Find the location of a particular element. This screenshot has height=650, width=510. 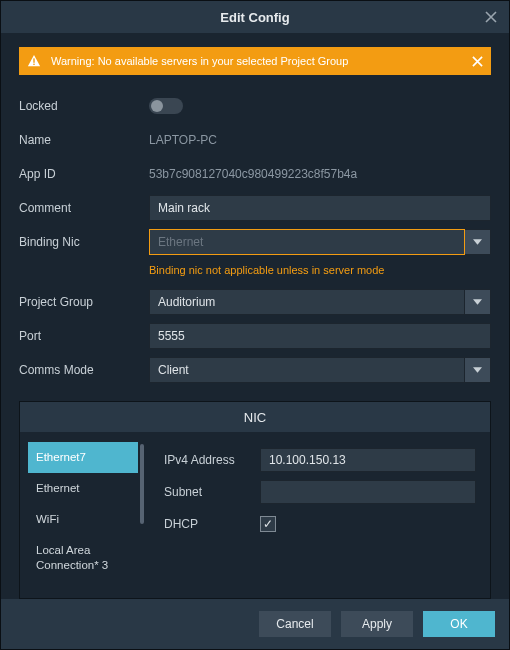

port-input is located at coordinates (320, 336).